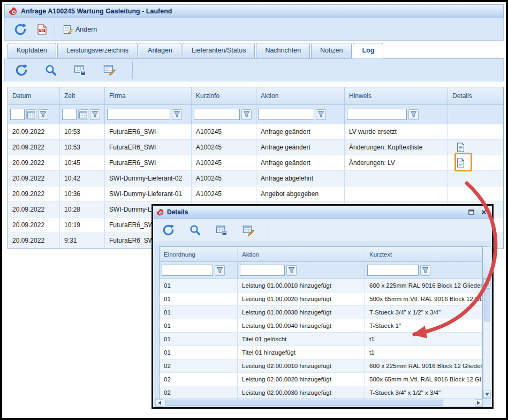 This screenshot has width=508, height=420. What do you see at coordinates (484, 212) in the screenshot?
I see `close-icon: ×` at bounding box center [484, 212].